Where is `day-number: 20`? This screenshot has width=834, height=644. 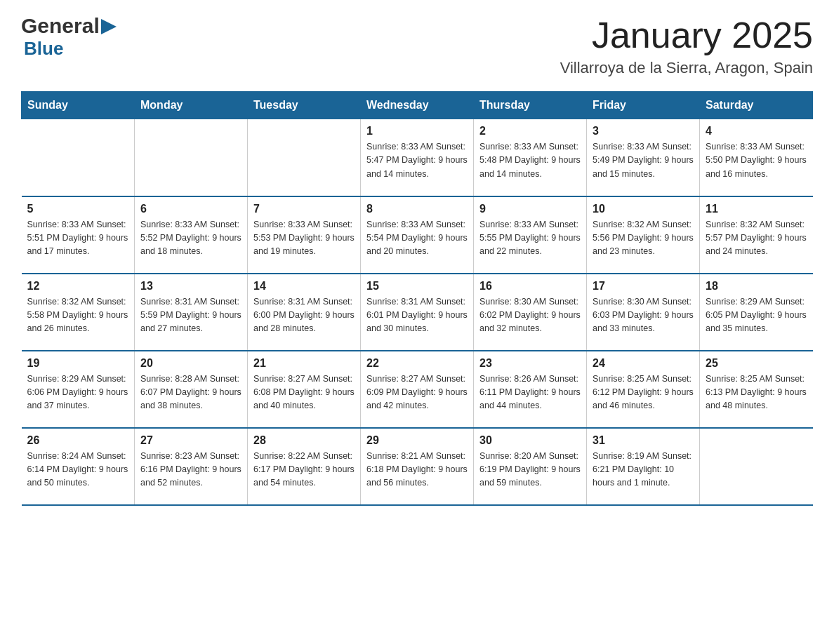
day-number: 20 is located at coordinates (191, 363).